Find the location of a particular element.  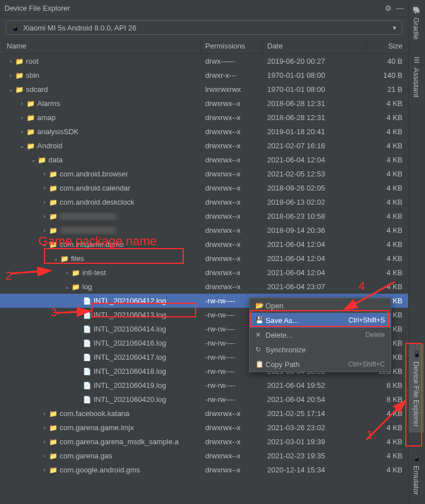

row-date: 2018-06-23 10:58 is located at coordinates (315, 216).